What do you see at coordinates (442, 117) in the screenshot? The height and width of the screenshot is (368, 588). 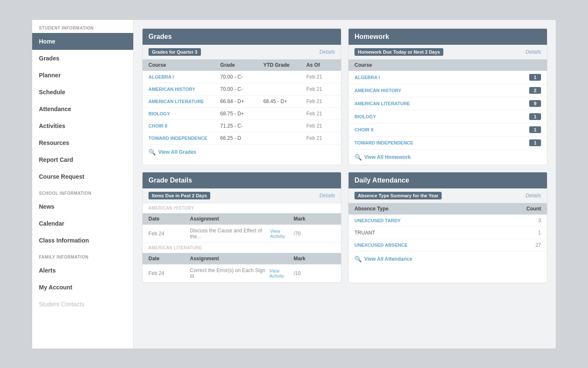 I see `homework-course-link: BIOLOGY` at bounding box center [442, 117].